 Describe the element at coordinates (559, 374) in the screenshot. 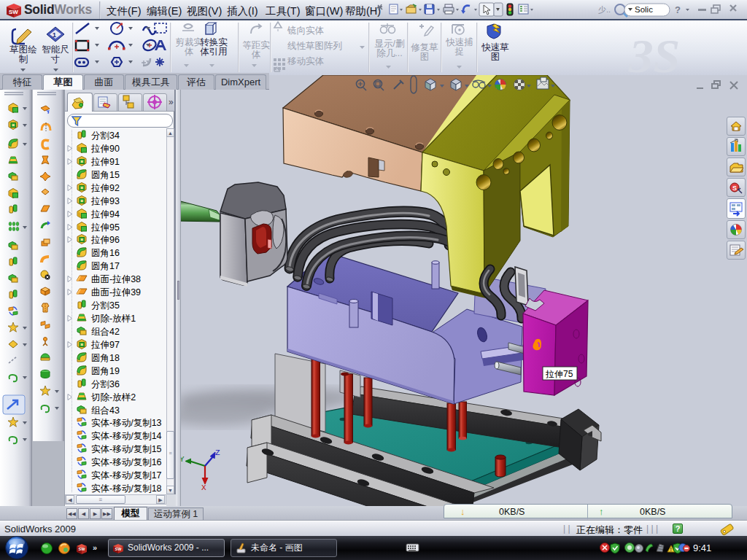

I see `svg-text: 拉伸75` at that location.